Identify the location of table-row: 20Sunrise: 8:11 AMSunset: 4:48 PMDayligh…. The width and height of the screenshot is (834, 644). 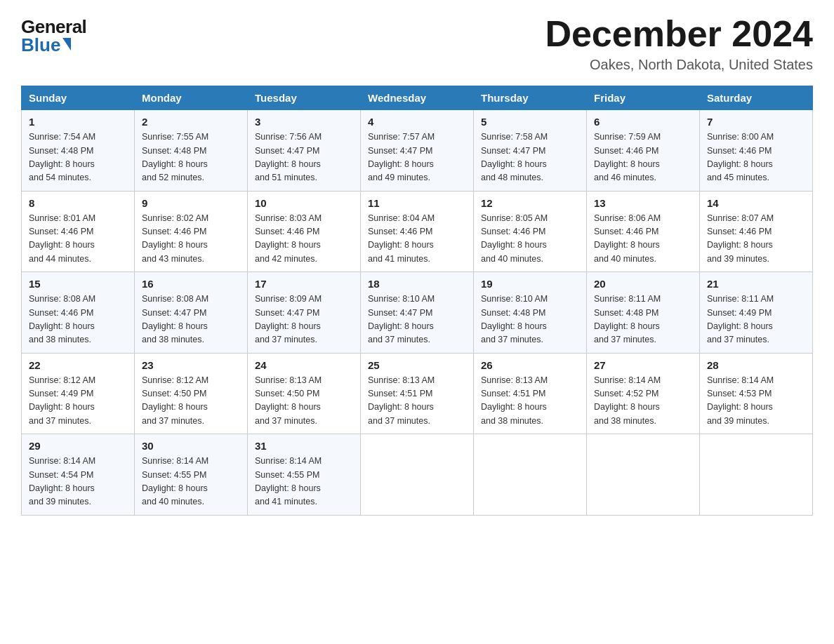
(643, 313).